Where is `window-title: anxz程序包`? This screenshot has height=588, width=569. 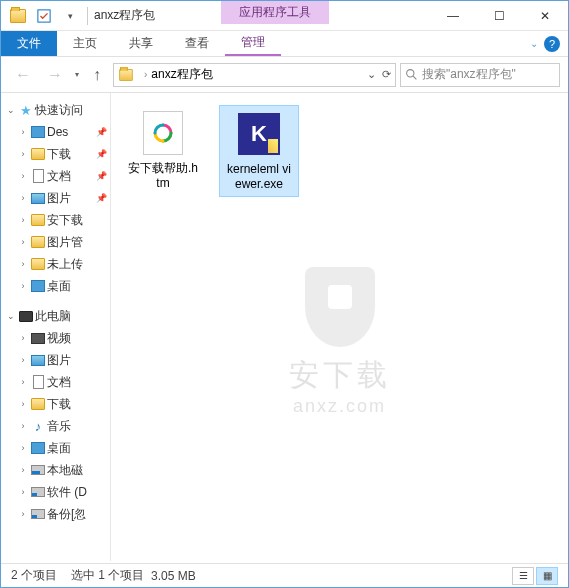
window-title: anxz程序包 is located at coordinates (124, 16).